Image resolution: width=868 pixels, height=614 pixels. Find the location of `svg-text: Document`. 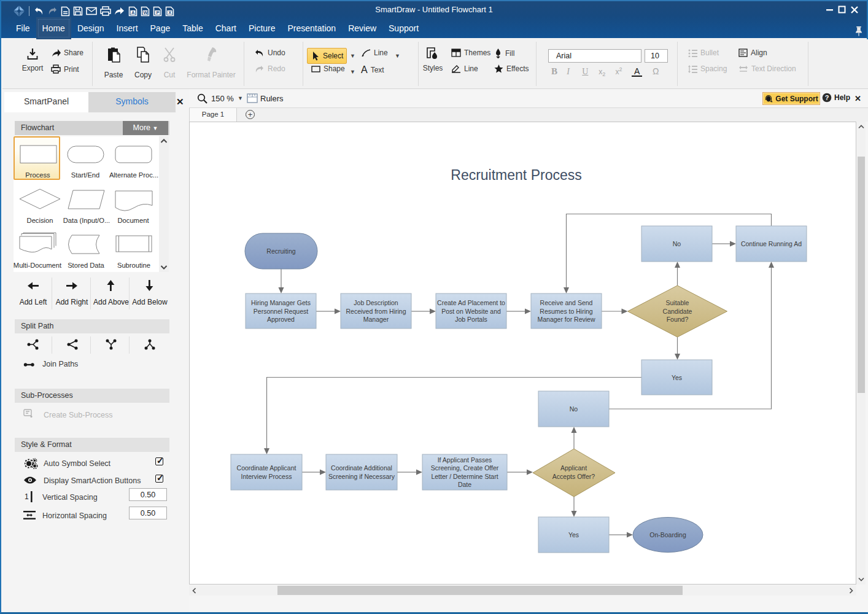

svg-text: Document is located at coordinates (134, 220).